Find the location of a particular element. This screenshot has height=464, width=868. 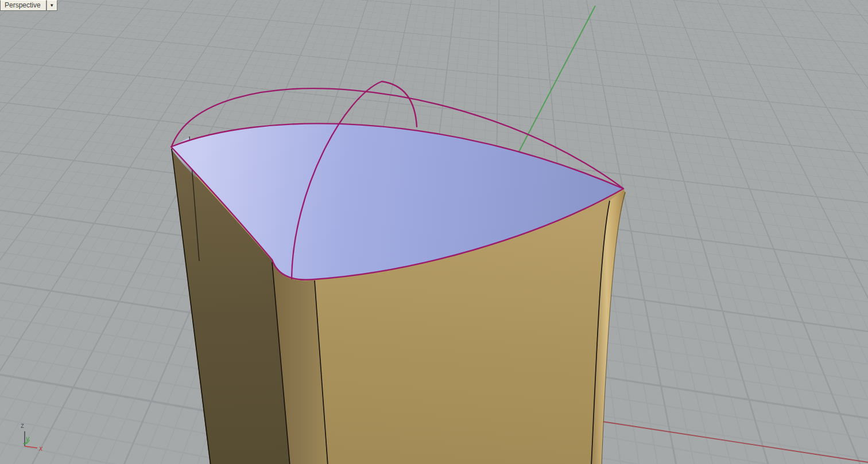

viewport-title: Perspective is located at coordinates (23, 6).